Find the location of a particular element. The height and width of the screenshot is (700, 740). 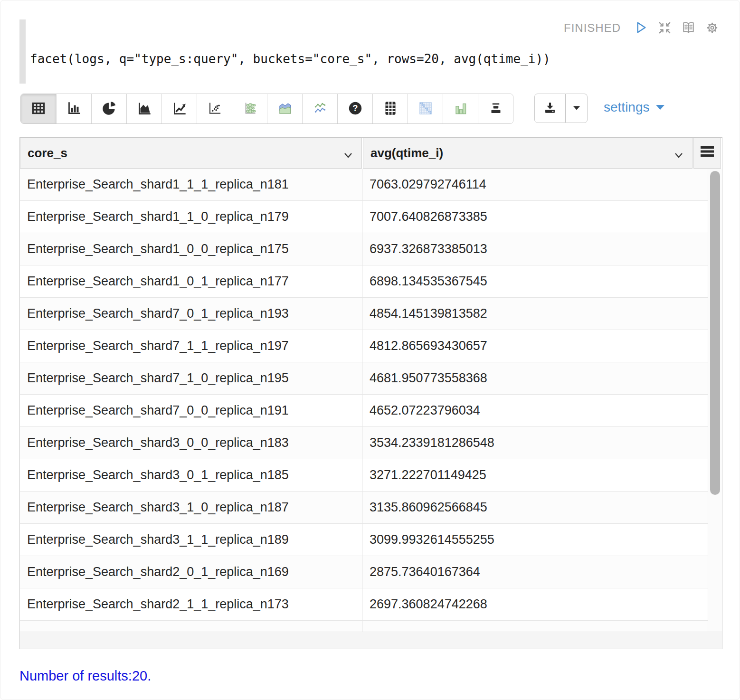

scatter-chart-icon is located at coordinates (215, 109).